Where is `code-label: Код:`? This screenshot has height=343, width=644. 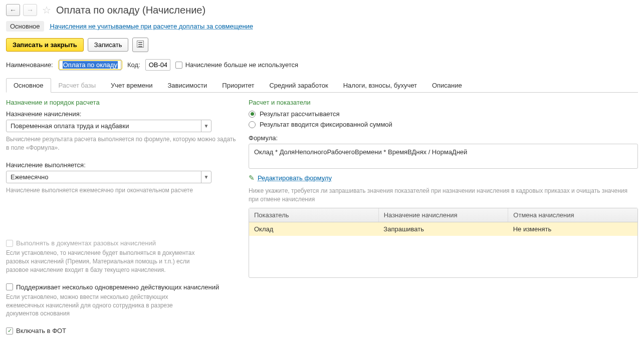 code-label: Код: is located at coordinates (134, 65).